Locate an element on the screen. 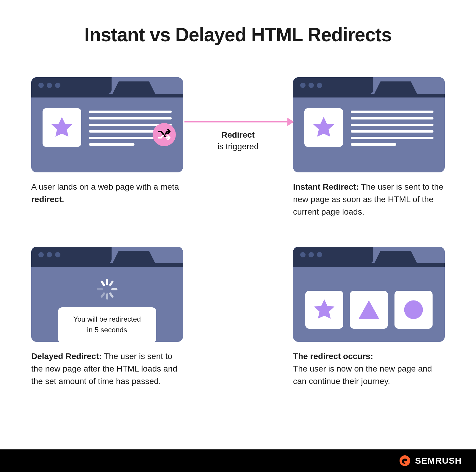  triangle-icon is located at coordinates (369, 310).